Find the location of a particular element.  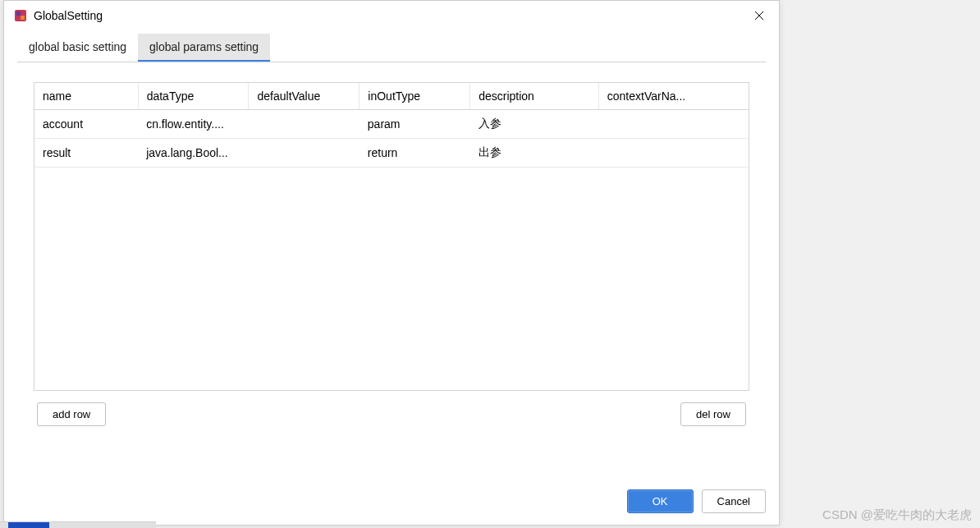

cell-name: result is located at coordinates (86, 153).